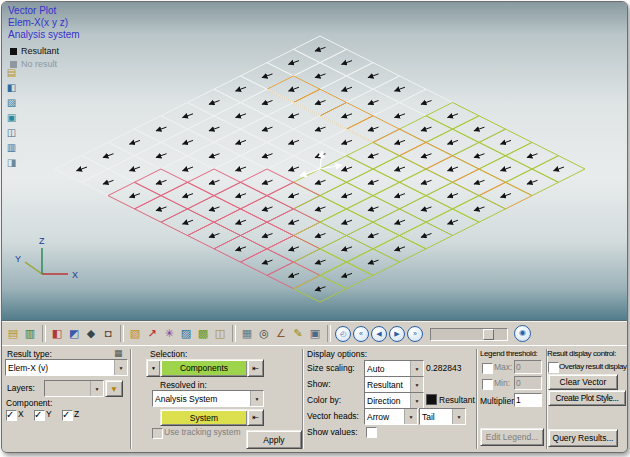  Describe the element at coordinates (12, 118) in the screenshot. I see `notes-icon: ▣` at that location.